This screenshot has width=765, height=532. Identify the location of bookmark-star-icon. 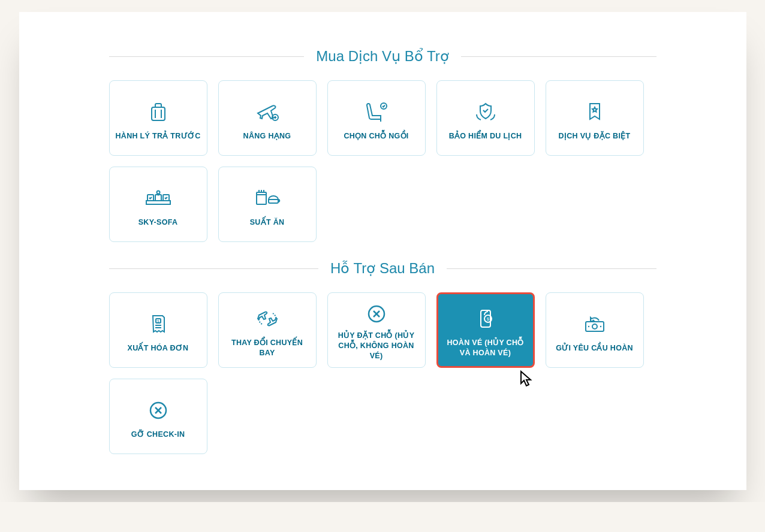
(595, 112).